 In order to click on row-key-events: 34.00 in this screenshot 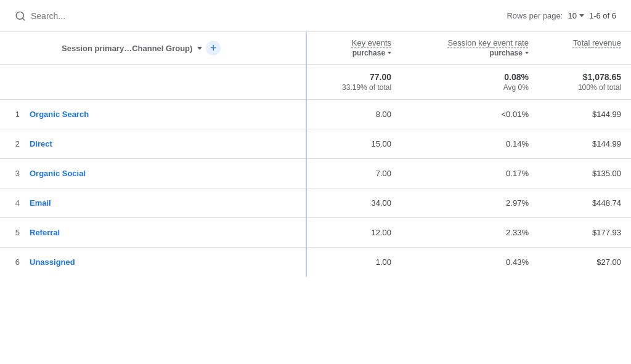, I will do `click(354, 203)`.